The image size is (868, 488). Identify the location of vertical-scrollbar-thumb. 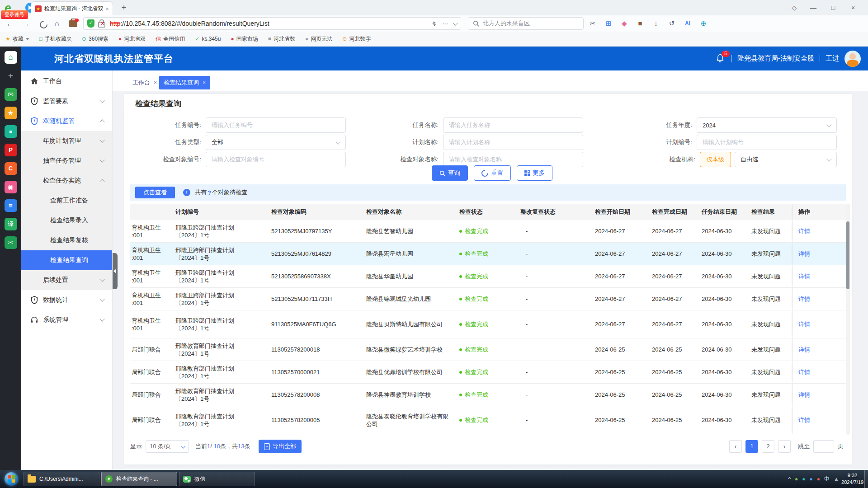
(848, 255).